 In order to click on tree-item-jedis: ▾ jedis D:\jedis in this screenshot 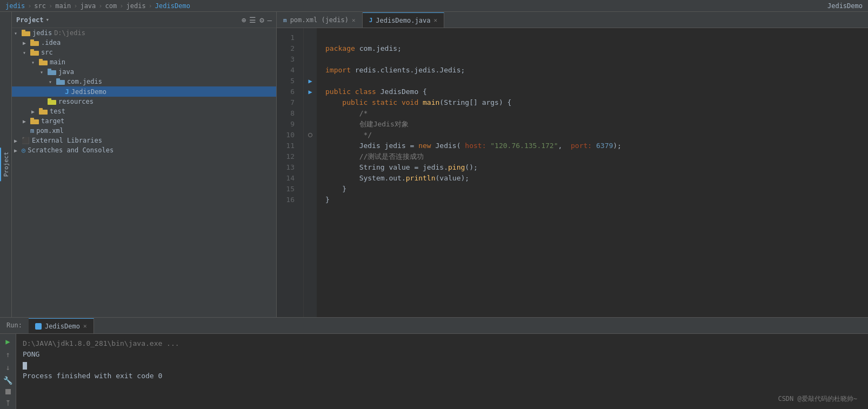, I will do `click(144, 33)`.